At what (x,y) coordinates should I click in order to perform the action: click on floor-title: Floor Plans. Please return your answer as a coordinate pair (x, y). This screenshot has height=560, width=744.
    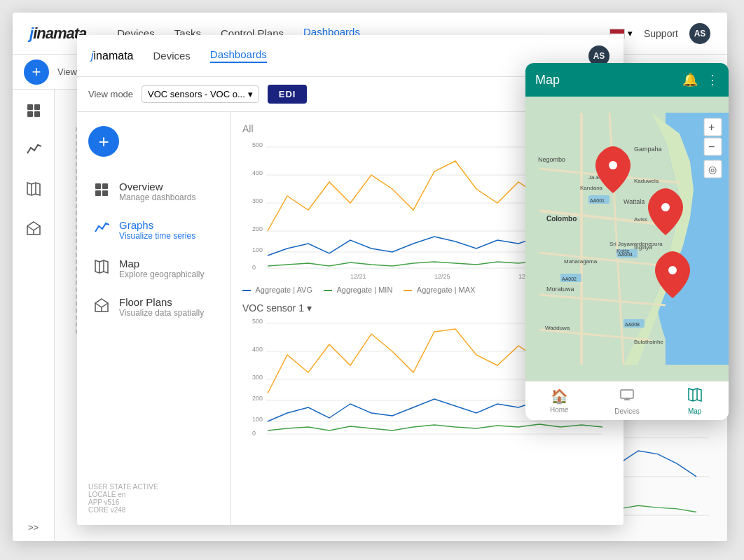
    Looking at the image, I should click on (161, 302).